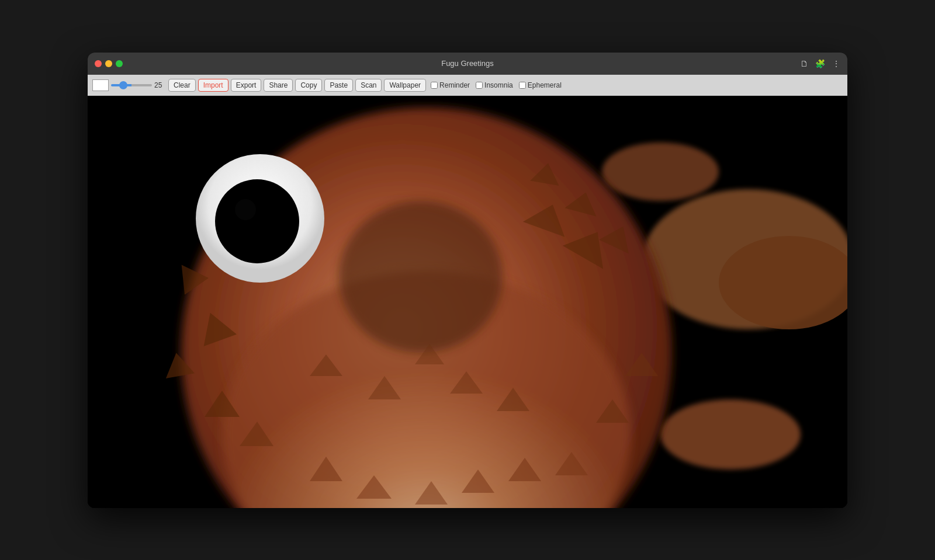 Image resolution: width=935 pixels, height=560 pixels. Describe the element at coordinates (138, 85) in the screenshot. I see `slider-container: 25` at that location.